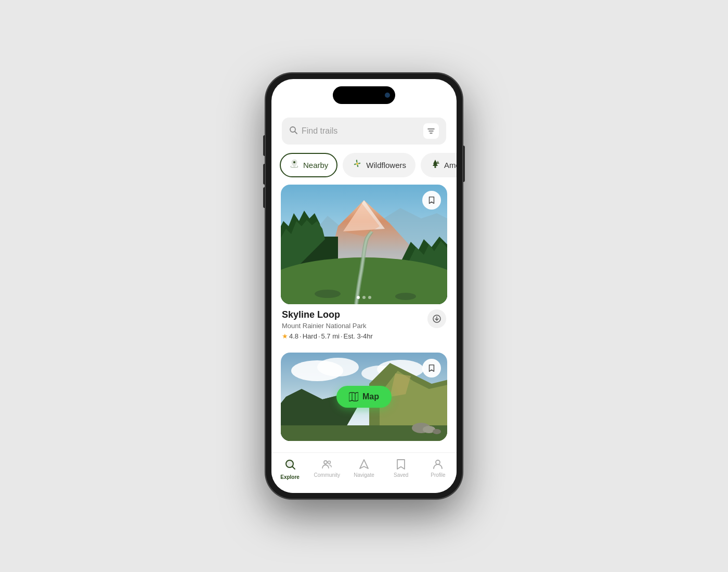 This screenshot has width=728, height=572. I want to click on dynamic-island, so click(364, 95).